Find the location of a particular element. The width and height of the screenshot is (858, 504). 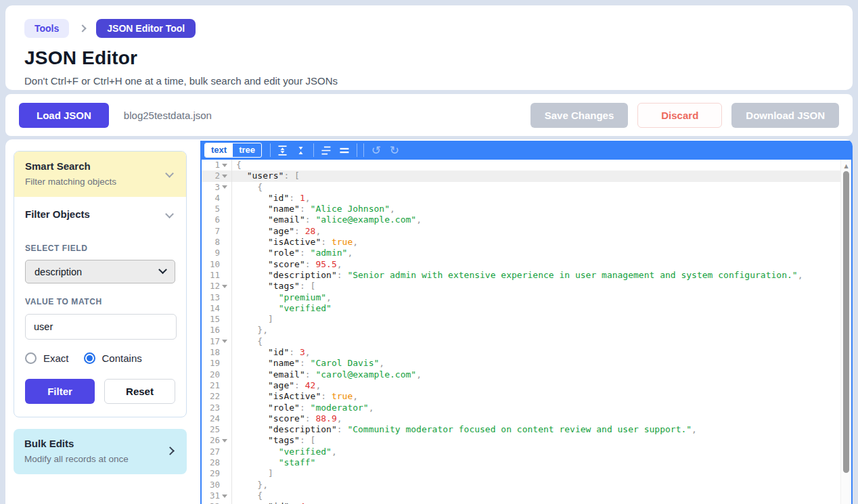

line-gutter: 6 is located at coordinates (217, 220).